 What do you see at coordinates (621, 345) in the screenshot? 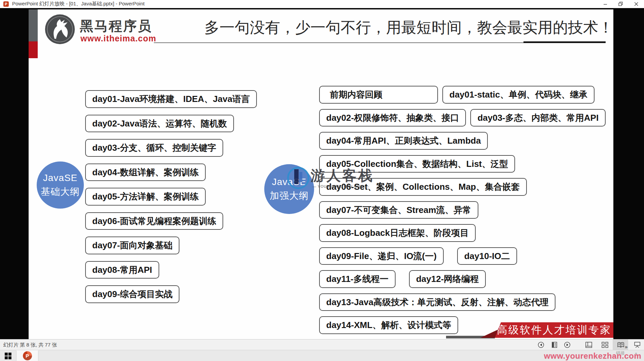
I see `reading-view-button` at bounding box center [621, 345].